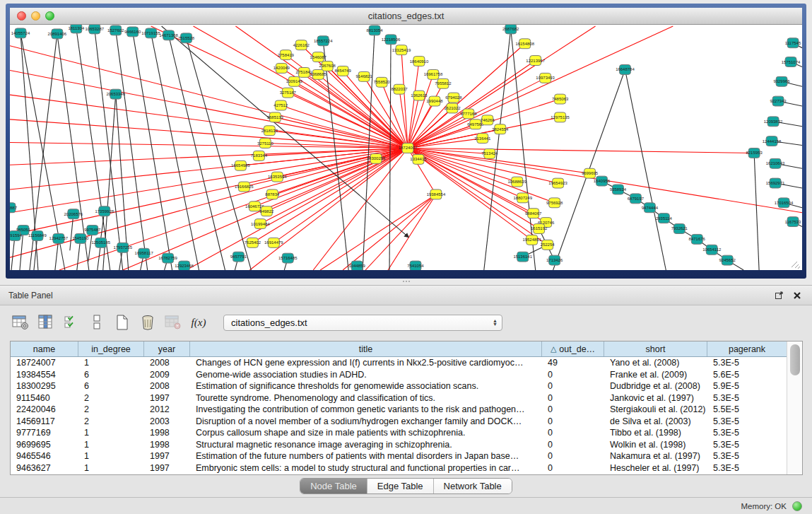 The image size is (812, 514). I want to click on zoom-window-icon, so click(49, 16).